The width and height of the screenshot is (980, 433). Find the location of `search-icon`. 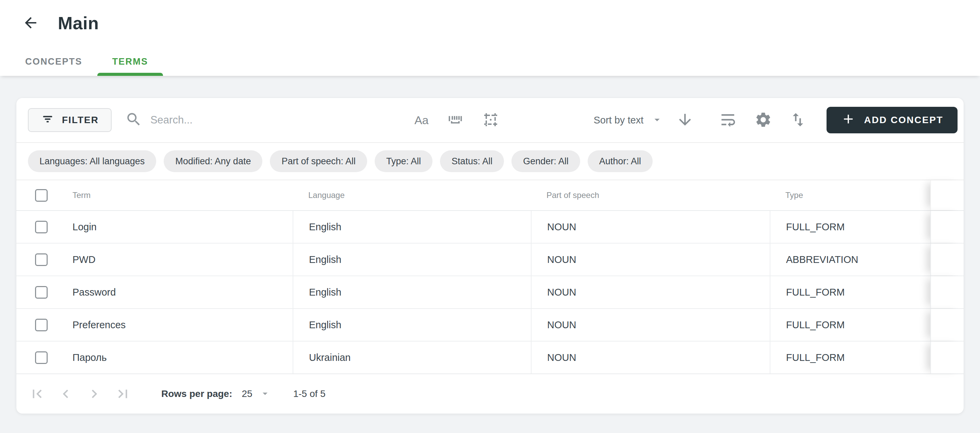

search-icon is located at coordinates (134, 120).